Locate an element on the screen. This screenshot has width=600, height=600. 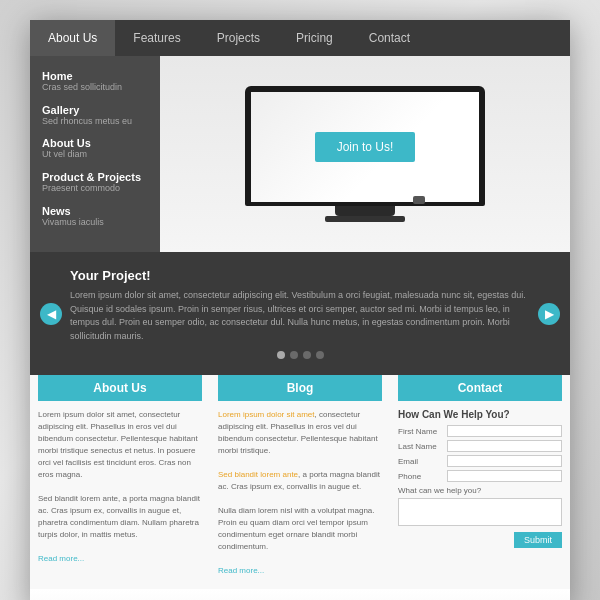
nav-item-projects: Projects is located at coordinates (238, 38).